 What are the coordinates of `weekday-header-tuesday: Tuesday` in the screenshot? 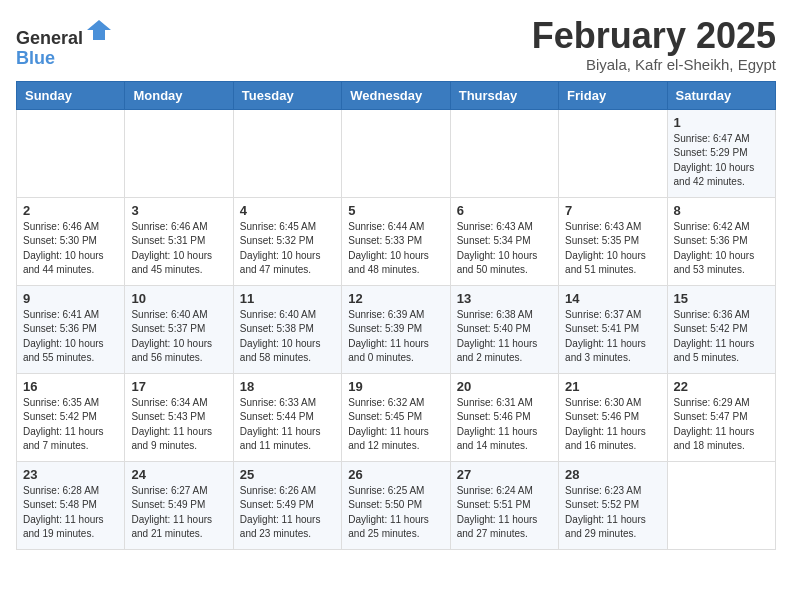 It's located at (287, 95).